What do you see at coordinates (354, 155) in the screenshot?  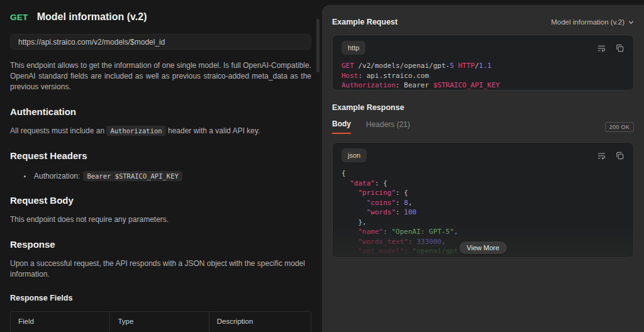 I see `language-chip-json: json` at bounding box center [354, 155].